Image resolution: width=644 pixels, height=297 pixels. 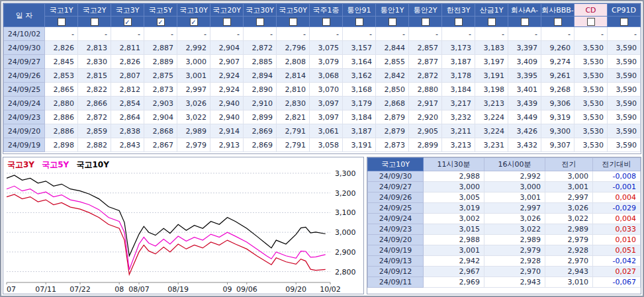 I want to click on rate-cell: 2,873, so click(x=161, y=90).